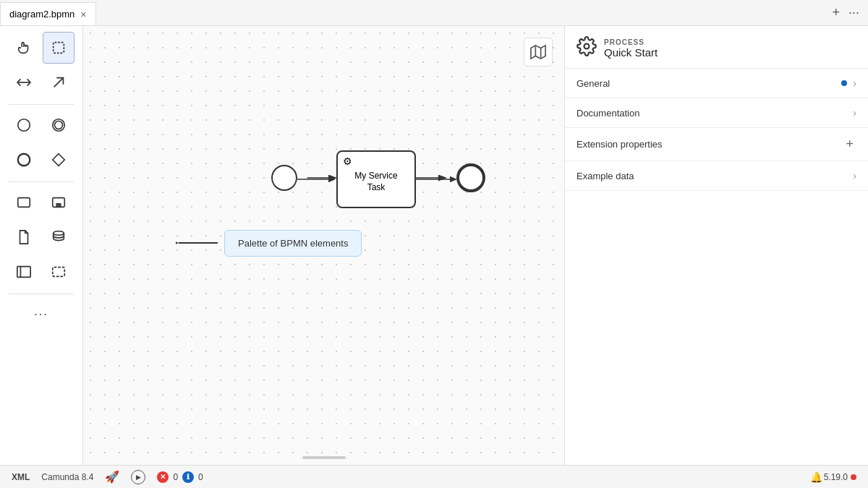 Image resolution: width=868 pixels, height=488 pixels. What do you see at coordinates (854, 13) in the screenshot?
I see `more-tabs-button: ···` at bounding box center [854, 13].